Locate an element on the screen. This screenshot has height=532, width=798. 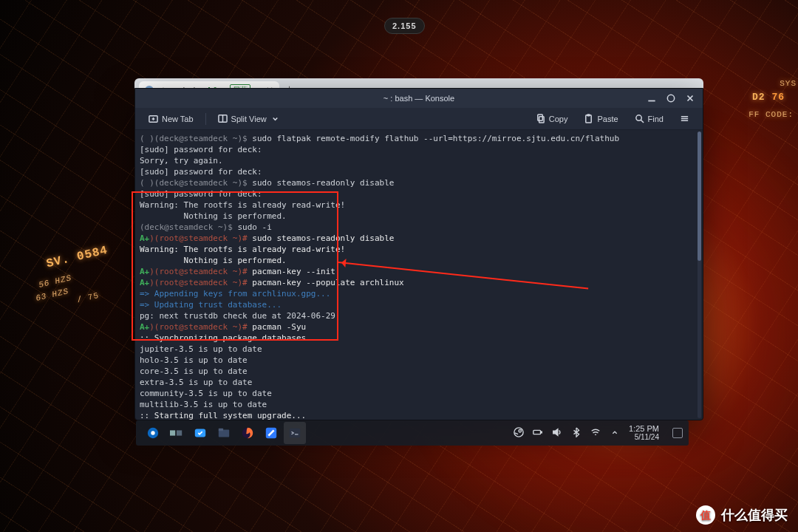
steam-icon is located at coordinates (519, 433).